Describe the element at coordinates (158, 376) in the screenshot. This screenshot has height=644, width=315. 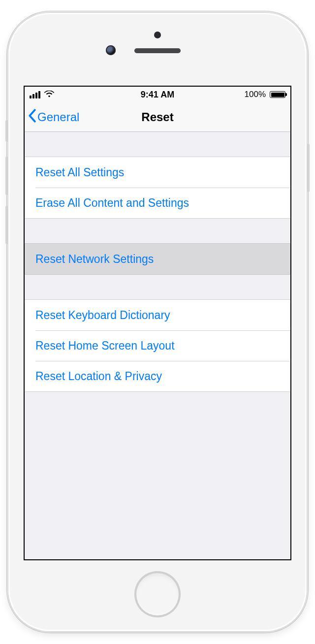
I see `reset-location-privacy-row: Reset Location & Privacy` at that location.